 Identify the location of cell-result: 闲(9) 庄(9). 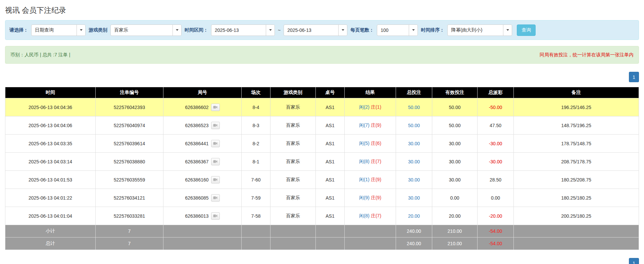
(370, 198).